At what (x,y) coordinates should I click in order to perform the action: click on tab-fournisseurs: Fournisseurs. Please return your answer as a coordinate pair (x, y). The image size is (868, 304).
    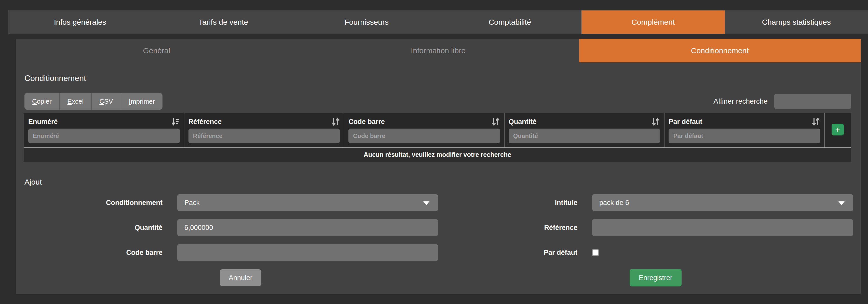
    Looking at the image, I should click on (367, 22).